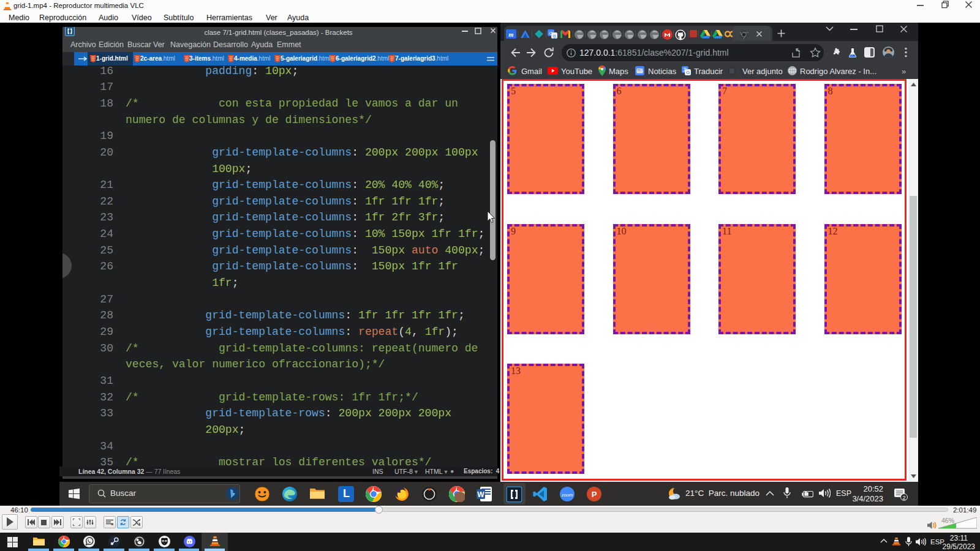  What do you see at coordinates (688, 72) in the screenshot?
I see `svg-text: G` at bounding box center [688, 72].